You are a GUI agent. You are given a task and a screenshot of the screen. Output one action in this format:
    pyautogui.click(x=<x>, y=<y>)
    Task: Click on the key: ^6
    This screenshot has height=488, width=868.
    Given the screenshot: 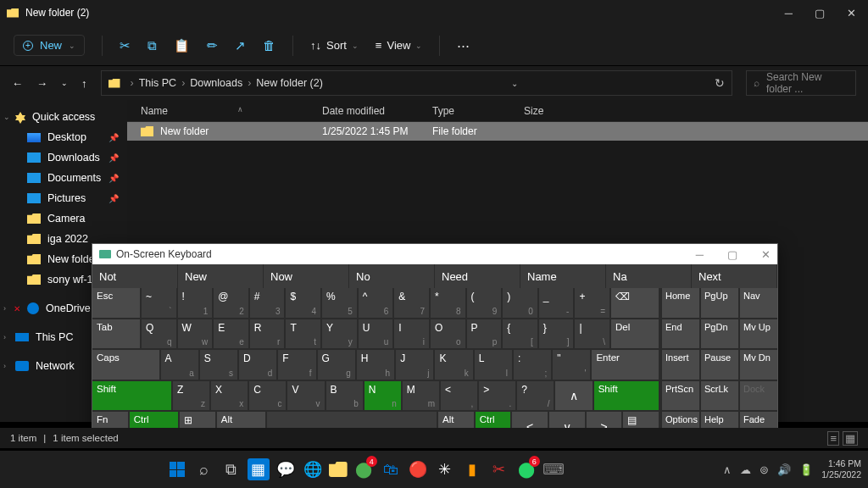 What is the action you would take?
    pyautogui.click(x=376, y=303)
    